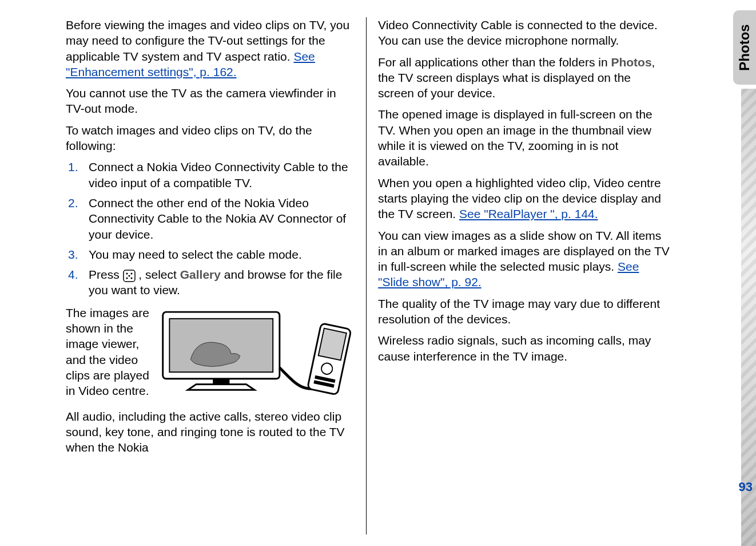 The height and width of the screenshot is (546, 756). What do you see at coordinates (212, 48) in the screenshot?
I see `paragraph: Before viewing the images and video clip…` at bounding box center [212, 48].